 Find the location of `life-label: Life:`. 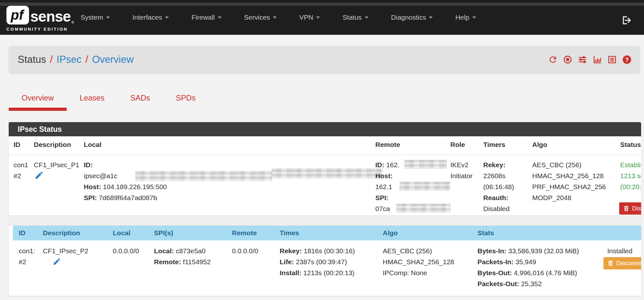

life-label: Life: is located at coordinates (287, 262).